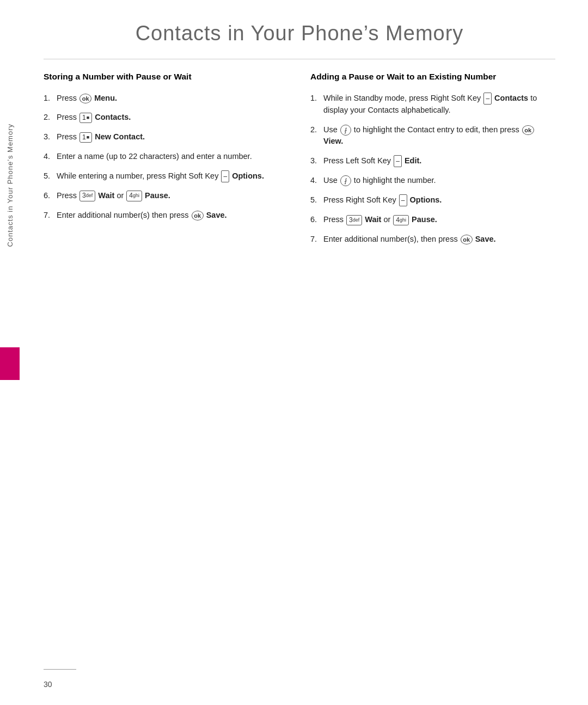 Image resolution: width=588 pixels, height=705 pixels. Describe the element at coordinates (166, 216) in the screenshot. I see `left-step-7: 7. Enter additional number(s) then press…` at that location.